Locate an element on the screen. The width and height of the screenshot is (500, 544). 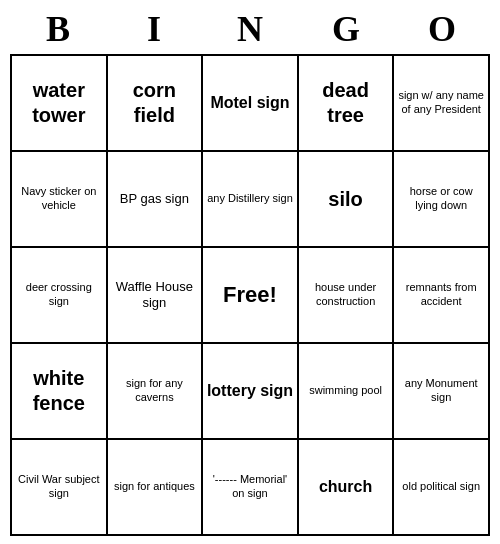
bingo-header: B I N G O is located at coordinates (250, 29).